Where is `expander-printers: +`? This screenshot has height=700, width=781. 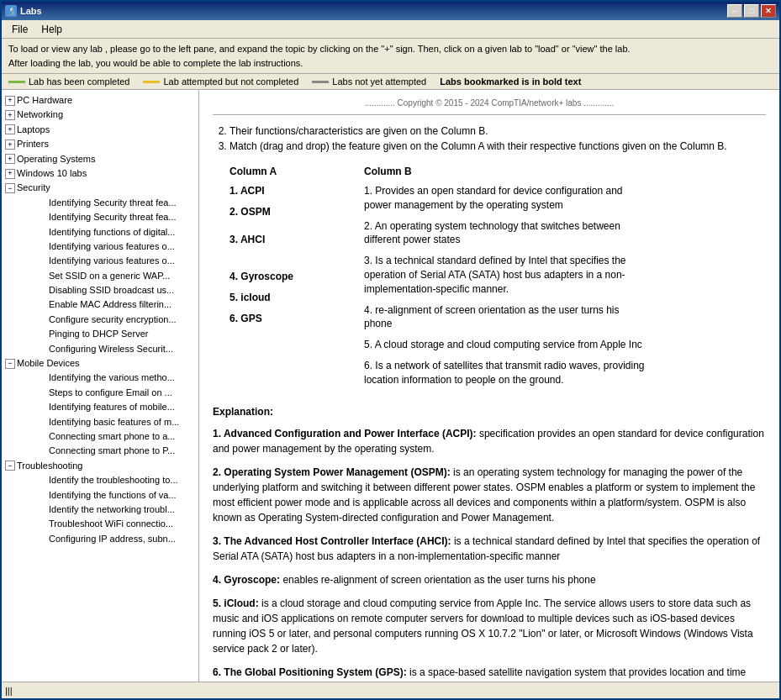 expander-printers: + is located at coordinates (10, 145).